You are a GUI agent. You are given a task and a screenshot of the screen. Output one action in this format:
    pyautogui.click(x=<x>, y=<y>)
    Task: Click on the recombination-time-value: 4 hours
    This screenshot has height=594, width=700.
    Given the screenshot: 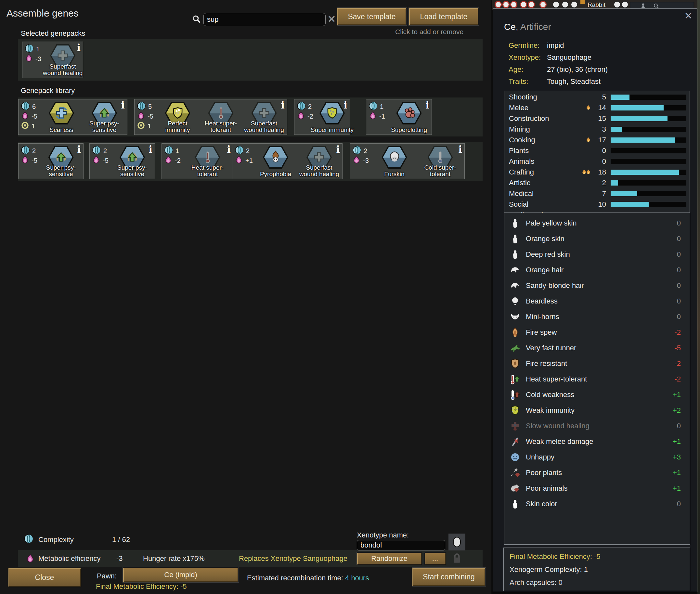 What is the action you would take?
    pyautogui.click(x=357, y=578)
    